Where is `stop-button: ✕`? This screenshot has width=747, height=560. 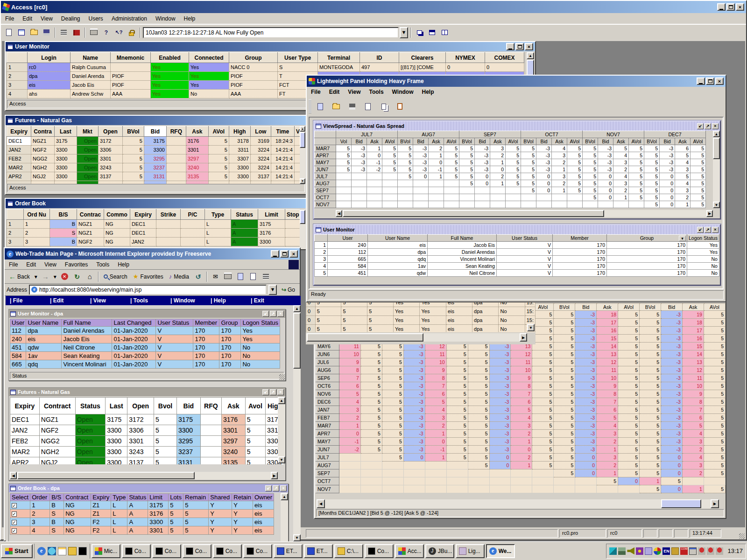
stop-button: ✕ is located at coordinates (64, 276).